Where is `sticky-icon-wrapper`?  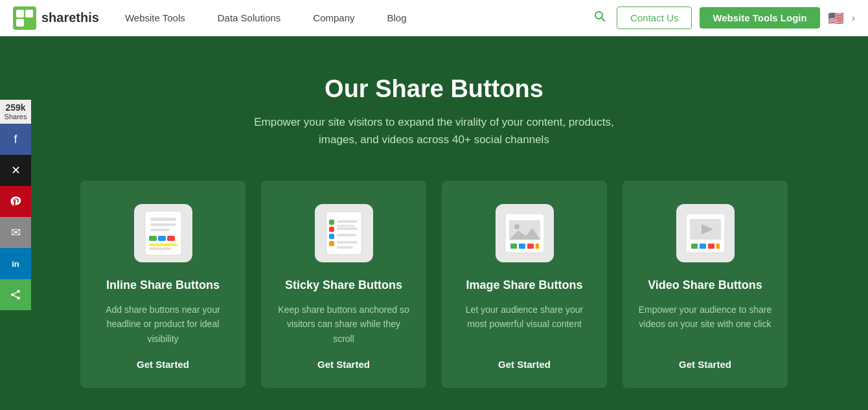 sticky-icon-wrapper is located at coordinates (344, 233).